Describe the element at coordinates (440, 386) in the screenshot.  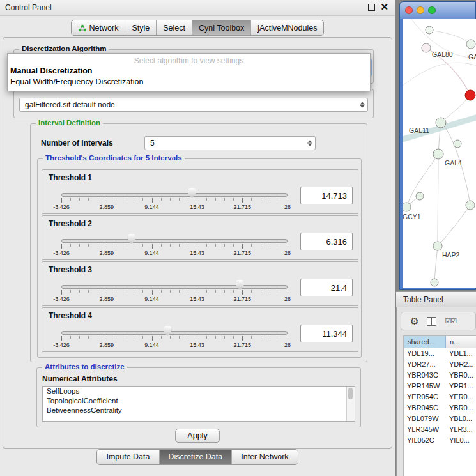
I see `table-row: YPR145WYPR1...` at that location.